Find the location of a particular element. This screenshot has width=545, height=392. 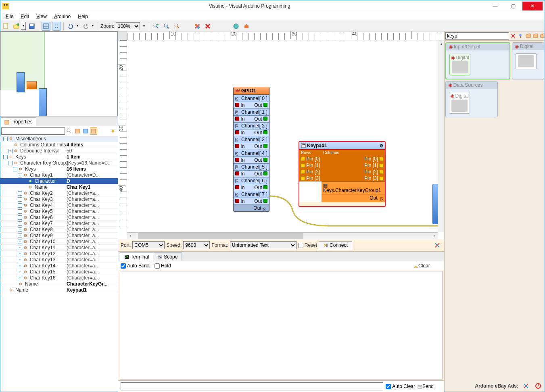

property-row: +Char Key10(Character=a... is located at coordinates (59, 242).